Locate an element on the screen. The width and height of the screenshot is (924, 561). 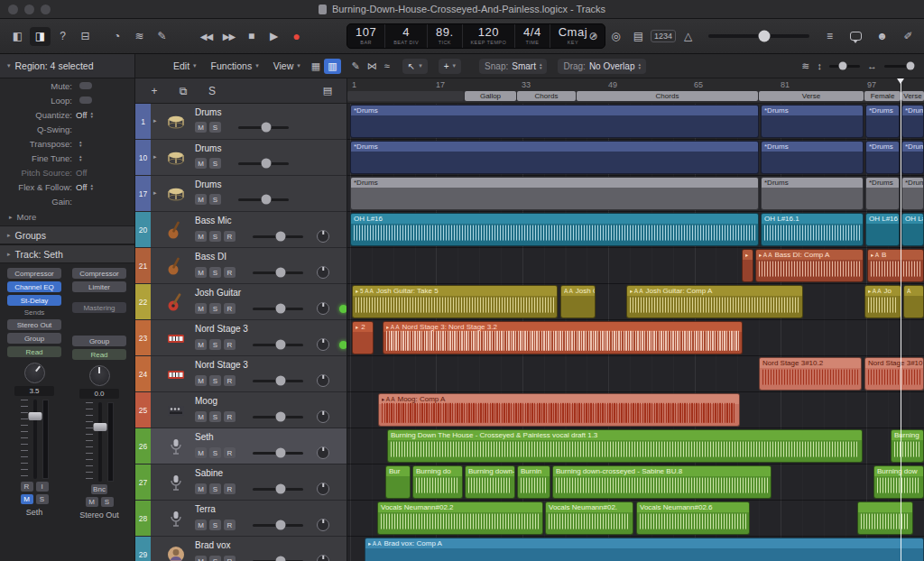
track-header-row: 27SabineMSR is located at coordinates (241, 483).